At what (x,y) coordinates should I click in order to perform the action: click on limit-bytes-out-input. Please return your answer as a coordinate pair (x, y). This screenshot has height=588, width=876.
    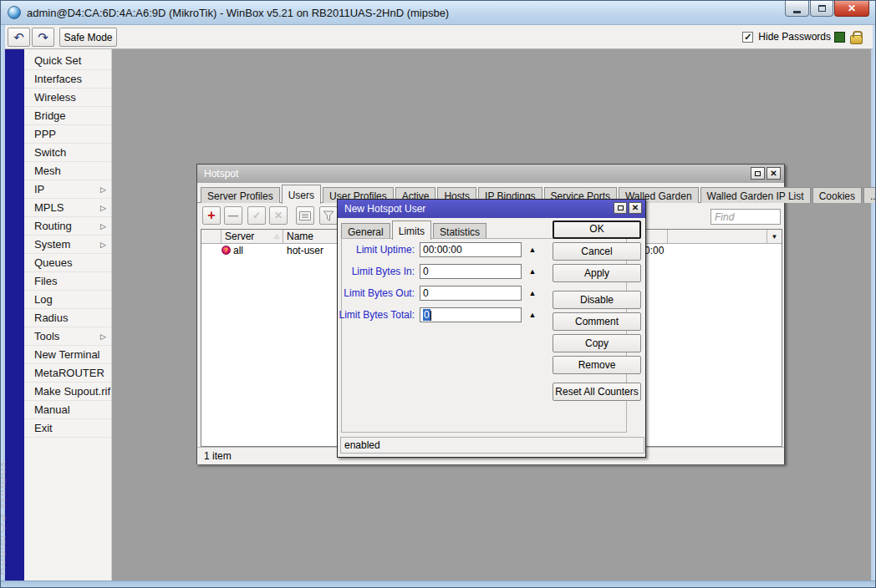
    Looking at the image, I should click on (471, 293).